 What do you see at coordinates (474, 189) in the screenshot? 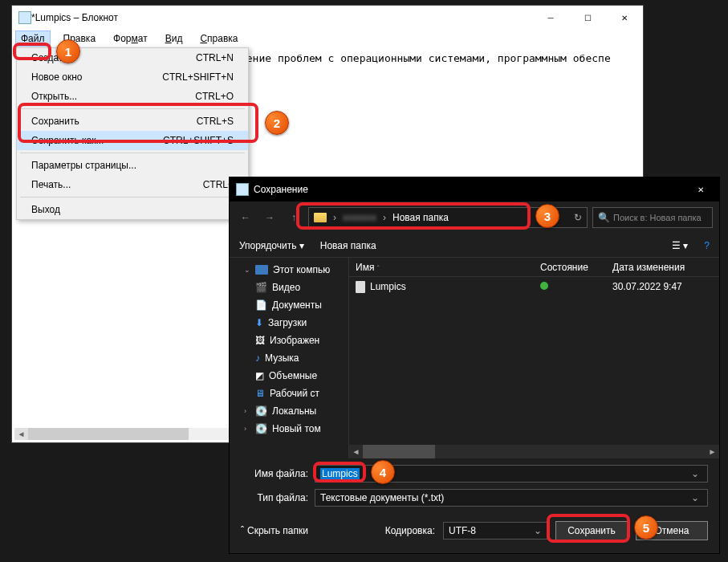
I see `save-dialog-titlebar: Сохранение ✕` at bounding box center [474, 189].